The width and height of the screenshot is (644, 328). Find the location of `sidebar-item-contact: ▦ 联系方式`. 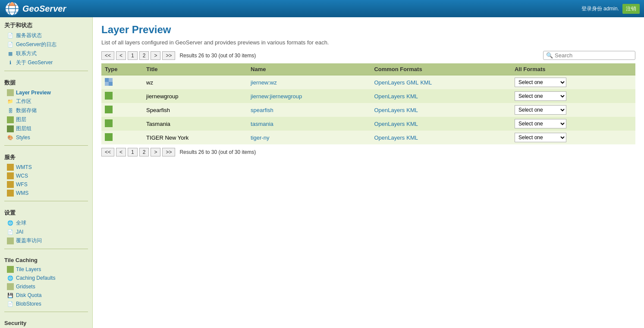

sidebar-item-contact: ▦ 联系方式 is located at coordinates (46, 53).